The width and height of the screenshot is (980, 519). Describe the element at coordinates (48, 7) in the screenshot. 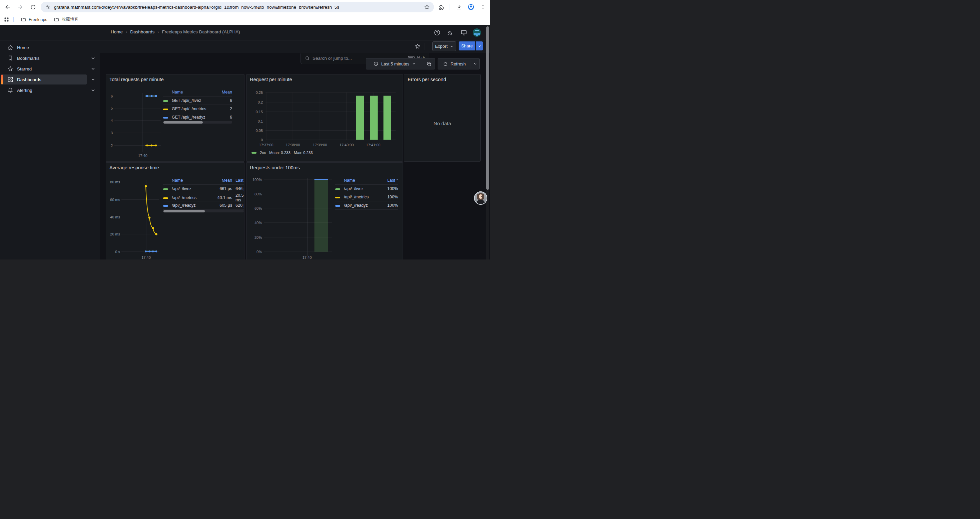

I see `site-settings-icon` at that location.